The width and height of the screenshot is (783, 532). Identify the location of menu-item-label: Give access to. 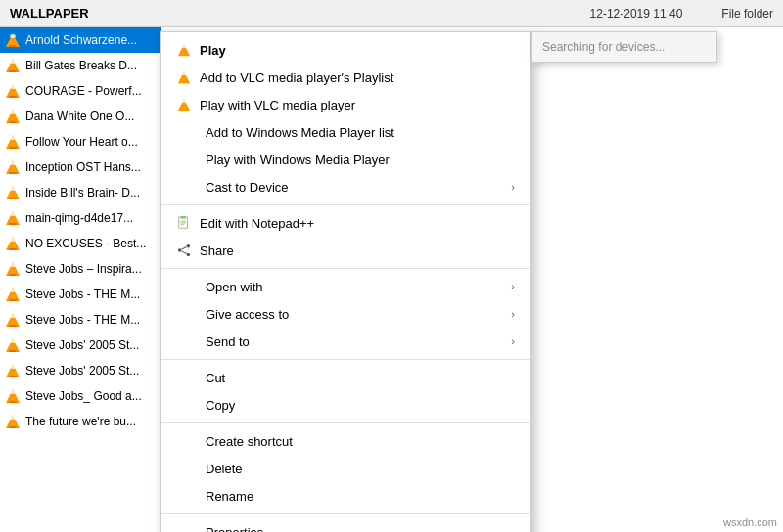
(247, 315).